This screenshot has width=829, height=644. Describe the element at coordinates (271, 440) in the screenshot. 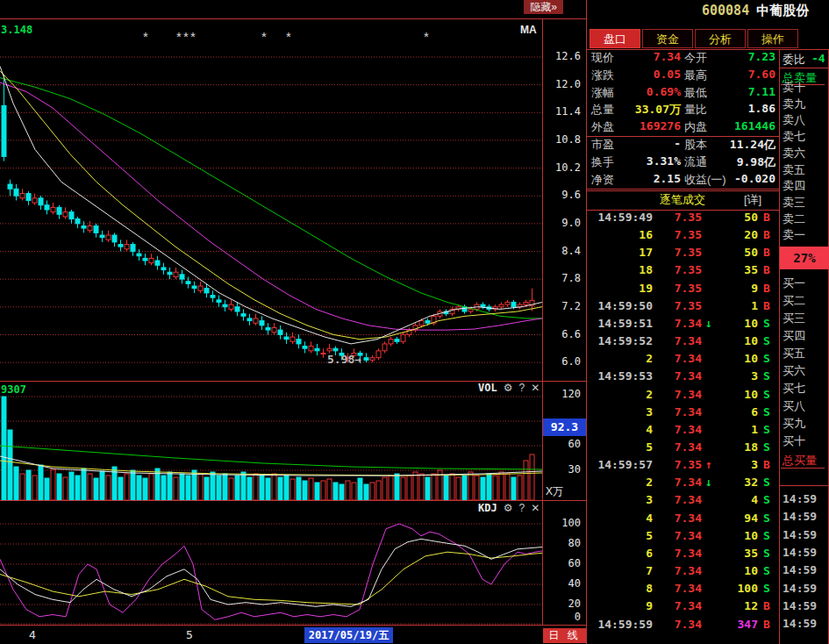

I see `volume-chart` at that location.